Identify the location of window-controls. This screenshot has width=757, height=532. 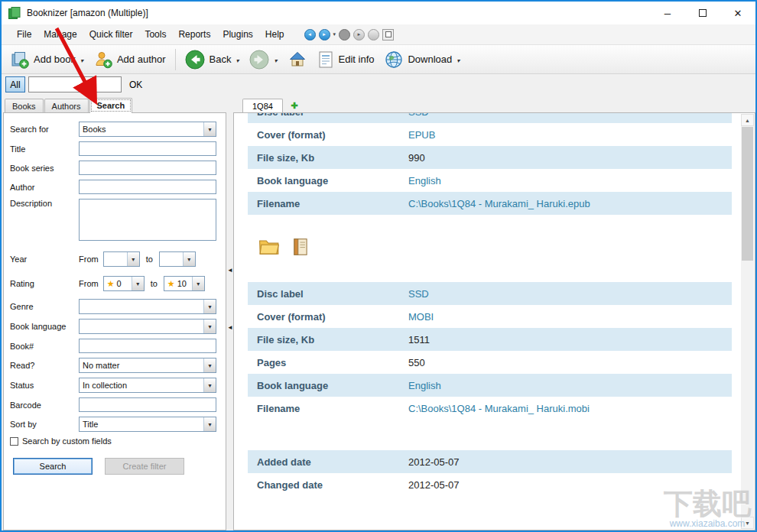
(703, 13).